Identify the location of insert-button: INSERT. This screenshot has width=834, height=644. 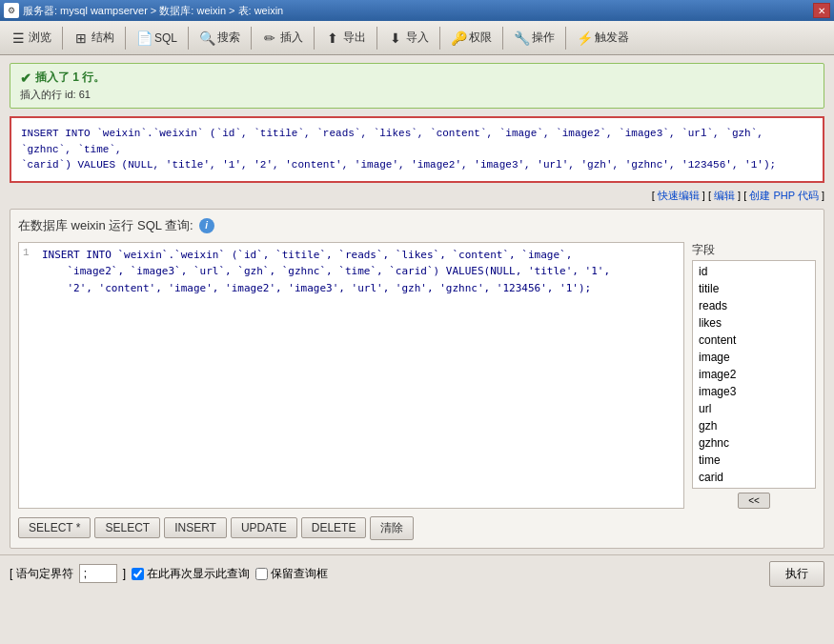
(195, 528).